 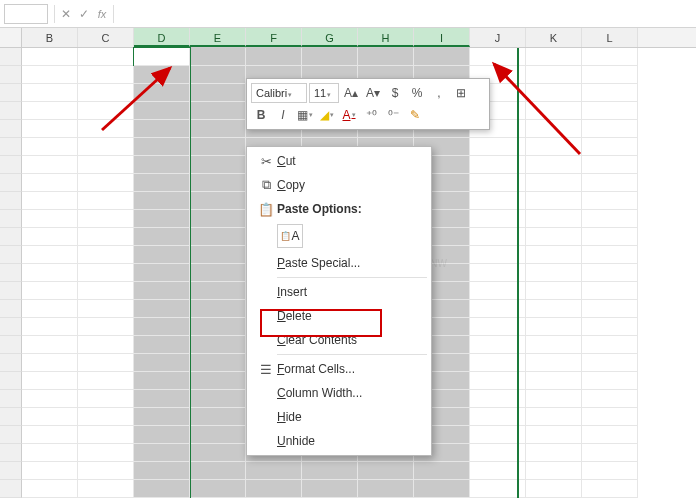 I want to click on col-header-l: L, so click(x=610, y=38).